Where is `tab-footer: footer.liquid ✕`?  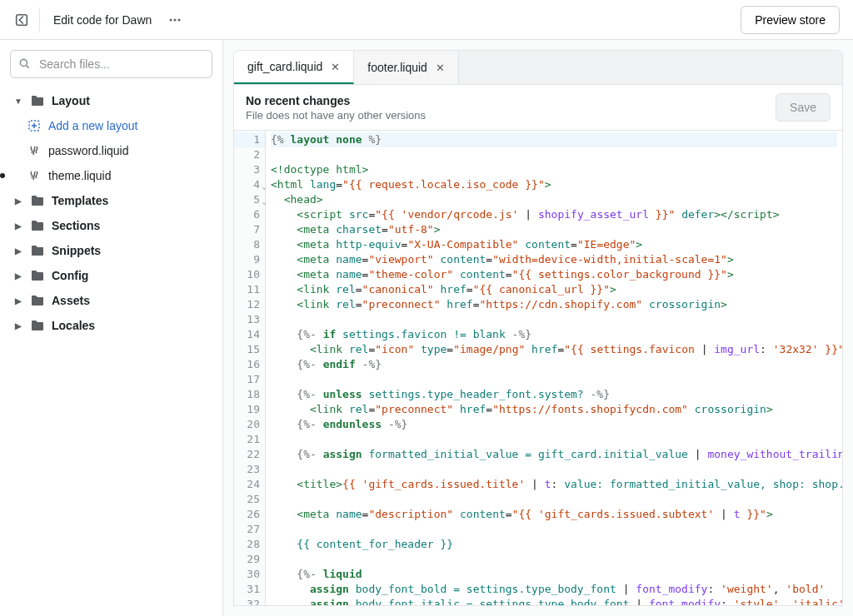 tab-footer: footer.liquid ✕ is located at coordinates (407, 67).